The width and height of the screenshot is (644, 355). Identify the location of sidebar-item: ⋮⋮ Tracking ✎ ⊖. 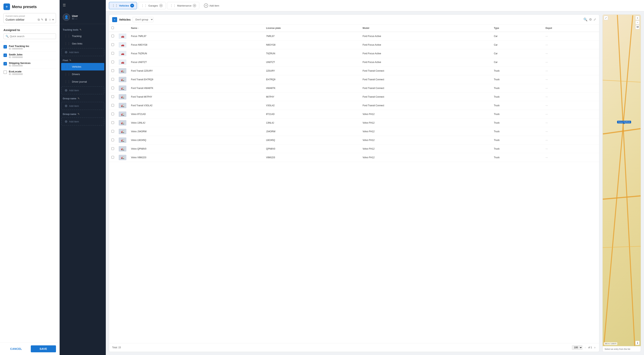
(83, 36).